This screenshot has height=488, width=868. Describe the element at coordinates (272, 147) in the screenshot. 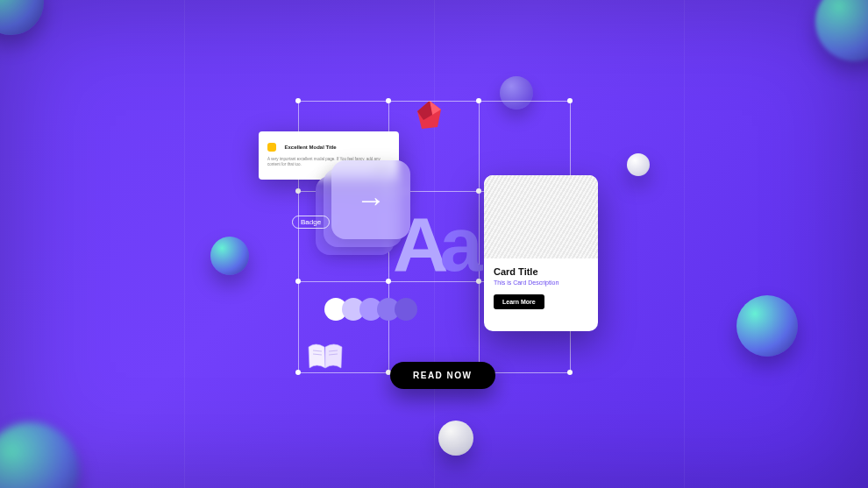

I see `warning-icon` at that location.